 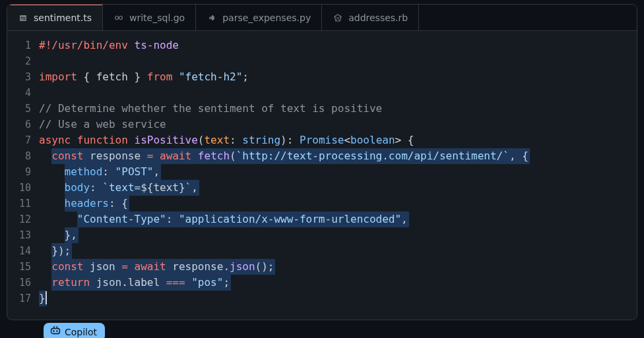 What do you see at coordinates (338, 18) in the screenshot?
I see `rb-file-icon` at bounding box center [338, 18].